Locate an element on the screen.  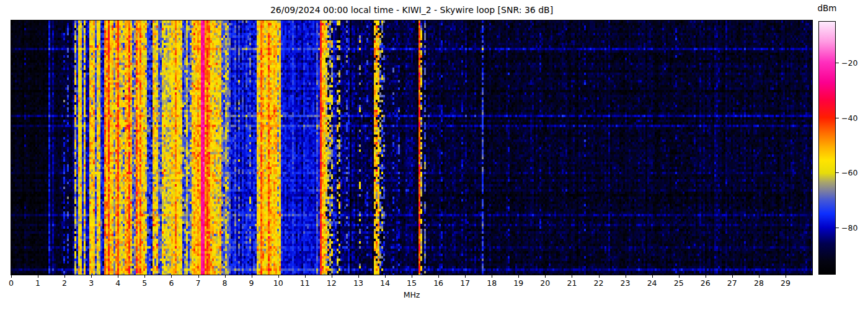
x-tick-label: 4 is located at coordinates (118, 283).